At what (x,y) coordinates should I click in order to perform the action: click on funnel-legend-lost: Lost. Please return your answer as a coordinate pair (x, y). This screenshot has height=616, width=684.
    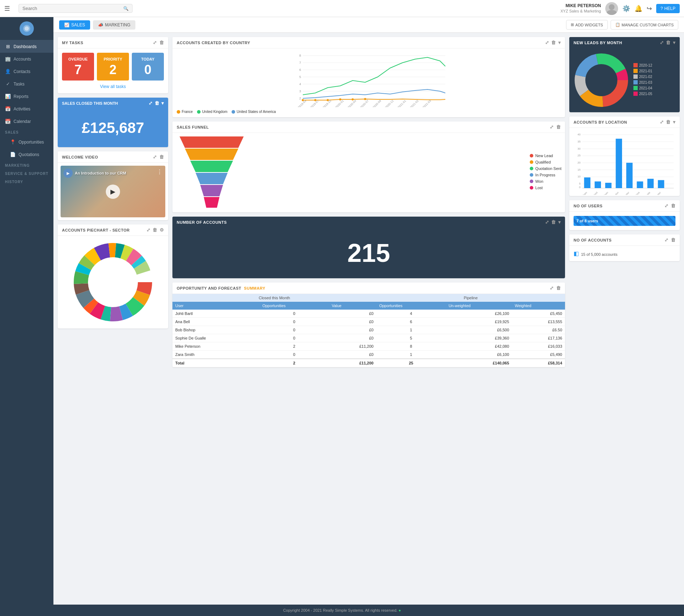
    Looking at the image, I should click on (546, 188).